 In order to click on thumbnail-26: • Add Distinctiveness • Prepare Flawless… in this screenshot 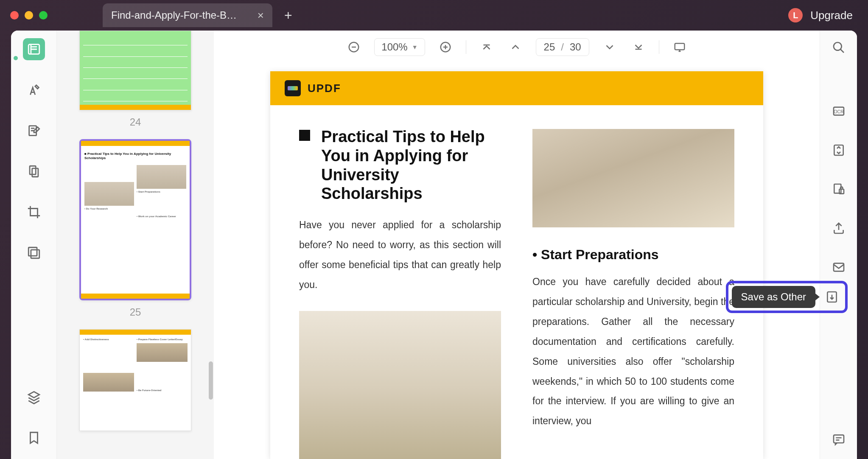, I will do `click(135, 380)`.